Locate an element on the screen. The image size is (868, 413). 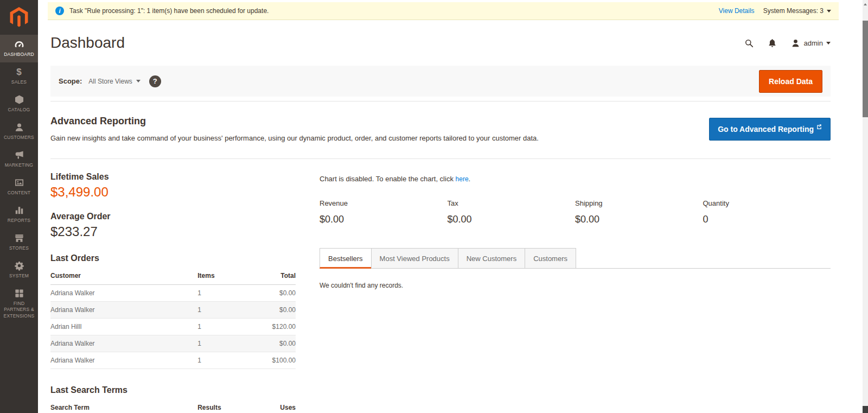
order-total: $100.00 is located at coordinates (272, 360).